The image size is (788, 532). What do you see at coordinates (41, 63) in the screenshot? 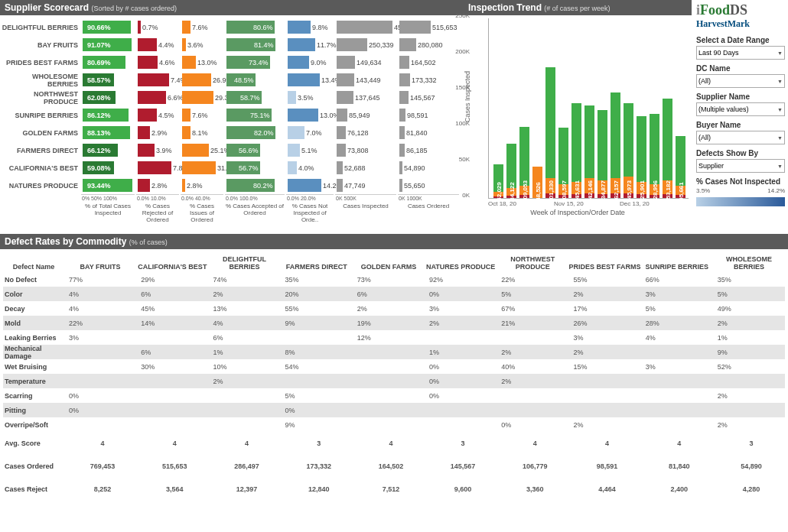
I see `supplier-name: PRIDES BEST FARMS` at bounding box center [41, 63].